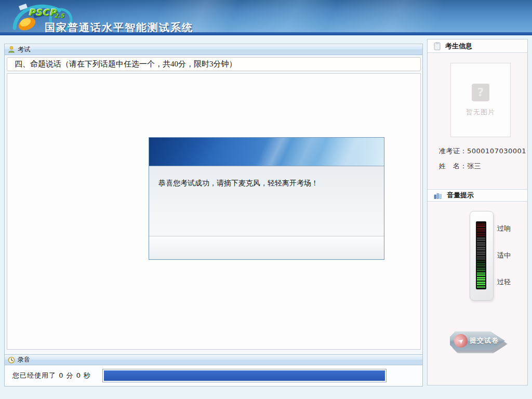 The width and height of the screenshot is (532, 399). What do you see at coordinates (481, 100) in the screenshot?
I see `photo-placeholder: ? 暂无图片` at bounding box center [481, 100].